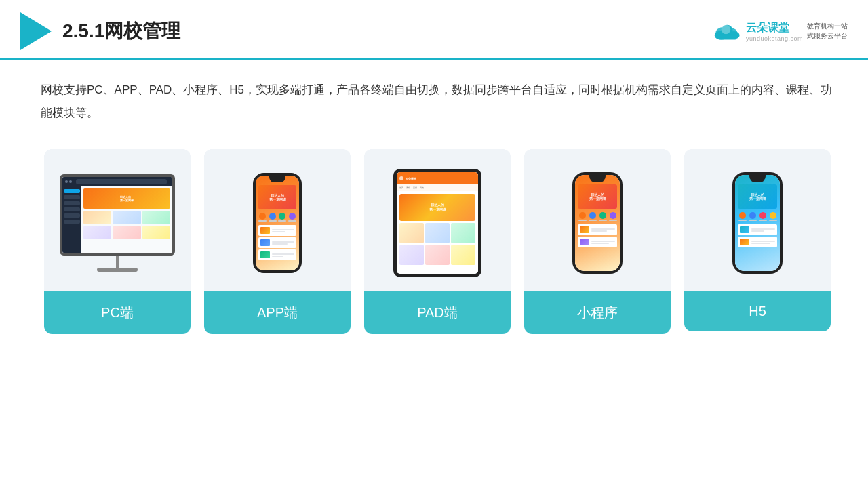 The height and width of the screenshot is (488, 868). Describe the element at coordinates (121, 182) in the screenshot. I see `pc-addressbar` at that location.